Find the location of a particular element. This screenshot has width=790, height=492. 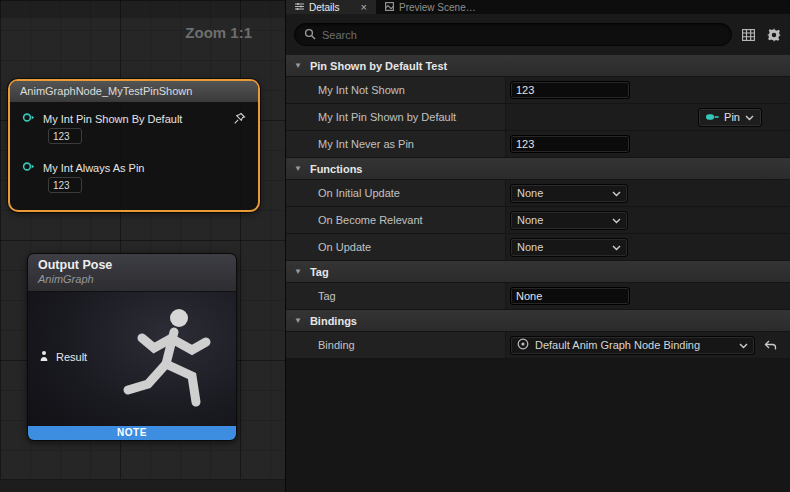

category-pin-shown-by-default-test: ▼ Pin Shown by Default Test is located at coordinates (538, 66).